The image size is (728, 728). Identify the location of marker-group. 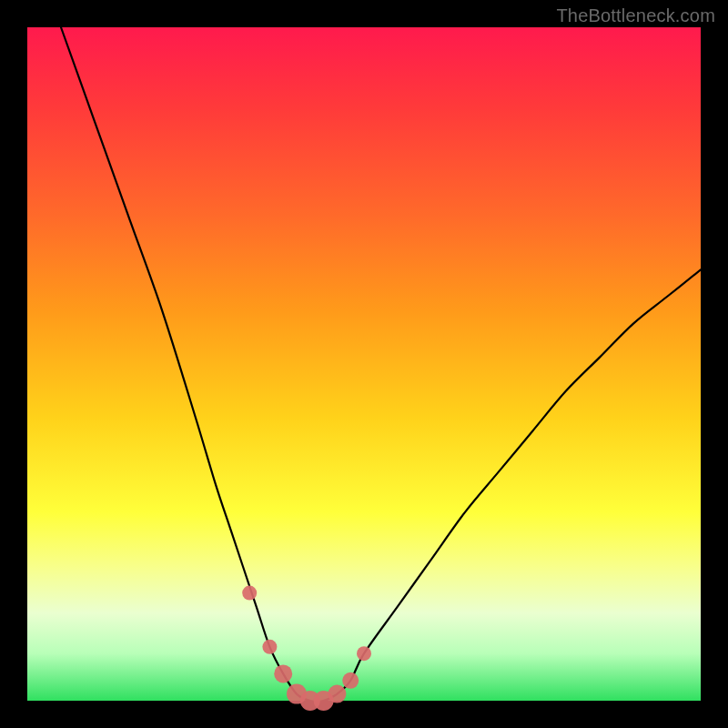
(307, 648).